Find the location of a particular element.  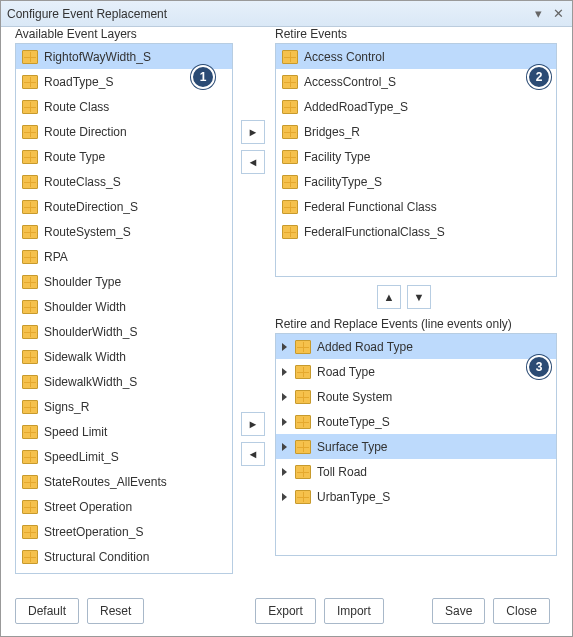

tree-item: UrbanType_S is located at coordinates (416, 496).